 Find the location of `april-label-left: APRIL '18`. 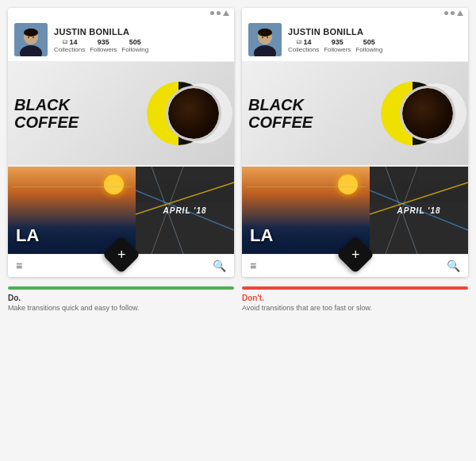

april-label-left: APRIL '18 is located at coordinates (184, 211).